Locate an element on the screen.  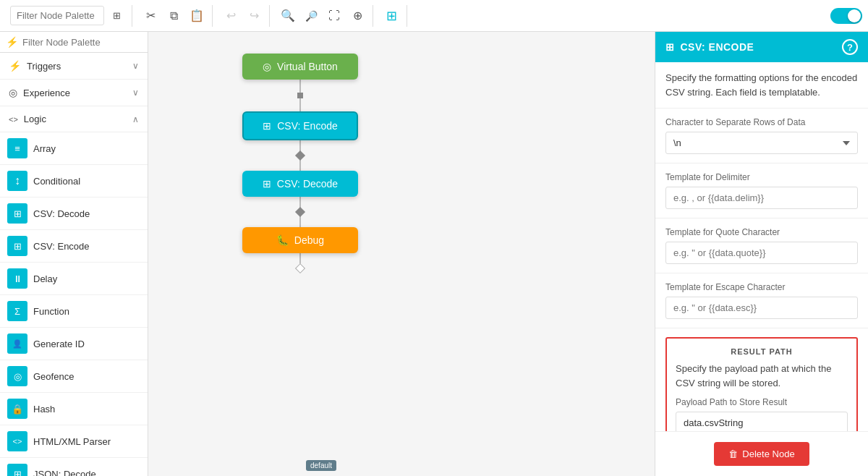
experience-chevron: ∨ is located at coordinates (136, 93).